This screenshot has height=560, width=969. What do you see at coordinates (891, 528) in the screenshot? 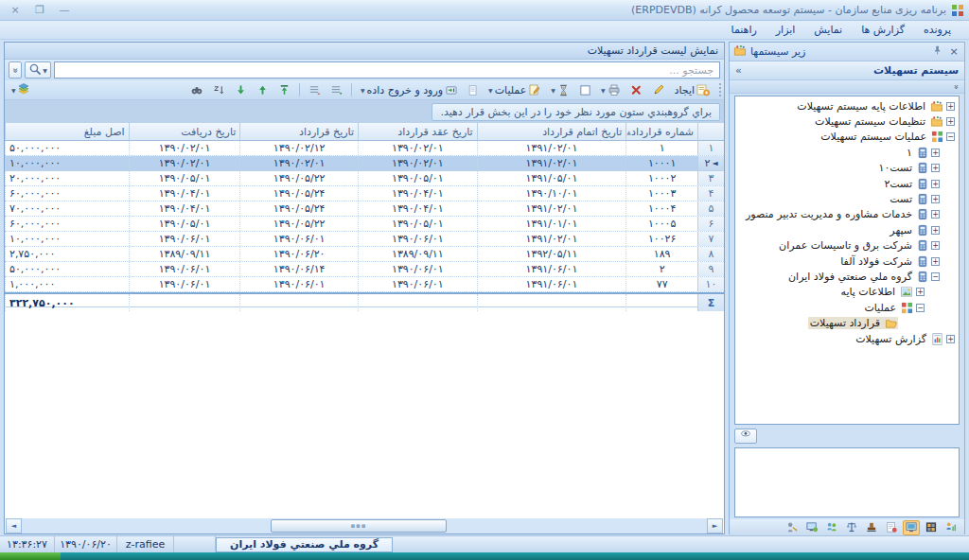
I see `document-seal-icon` at bounding box center [891, 528].